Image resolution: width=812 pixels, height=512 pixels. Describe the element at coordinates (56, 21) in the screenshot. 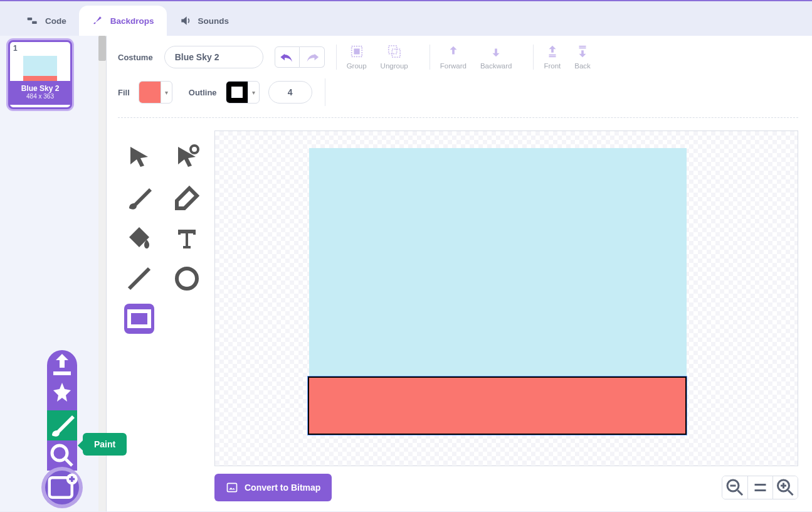

I see `tab-label: Code` at that location.